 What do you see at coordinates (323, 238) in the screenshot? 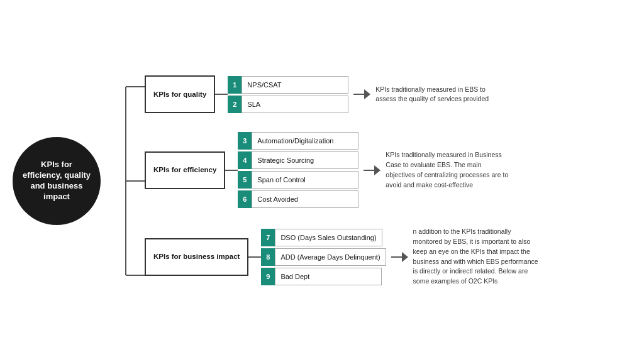
I see `kpi-item-7: 7 DSO (Days Sales Outstanding)` at bounding box center [323, 238].